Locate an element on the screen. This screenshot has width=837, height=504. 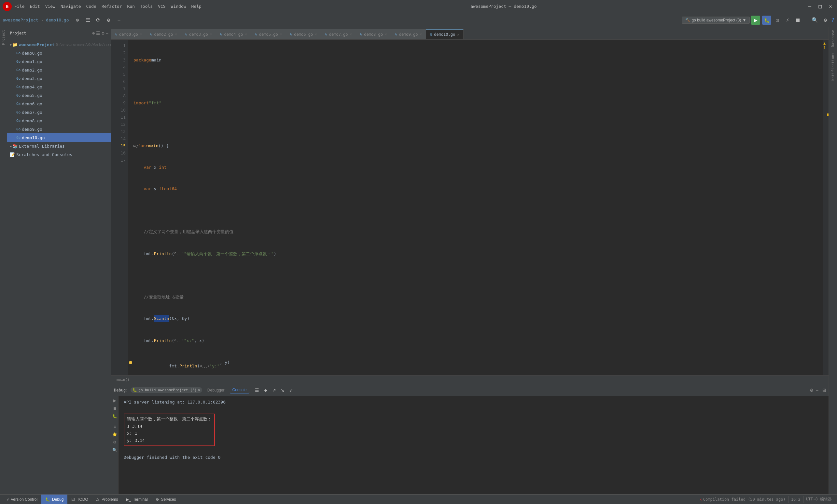
sidebar-icon-4: − is located at coordinates (107, 33).